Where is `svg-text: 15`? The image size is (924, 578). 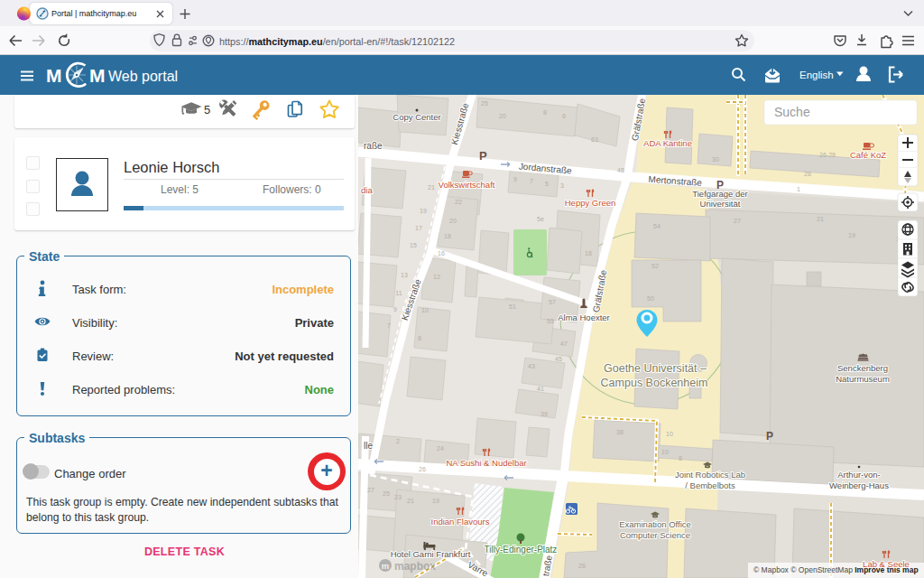 svg-text: 15 is located at coordinates (413, 246).